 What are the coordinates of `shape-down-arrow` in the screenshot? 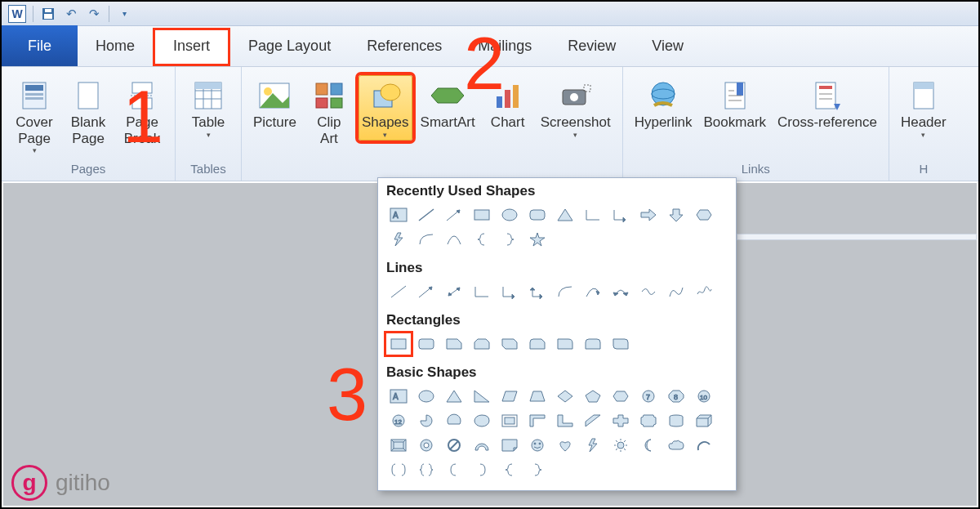 It's located at (676, 215).